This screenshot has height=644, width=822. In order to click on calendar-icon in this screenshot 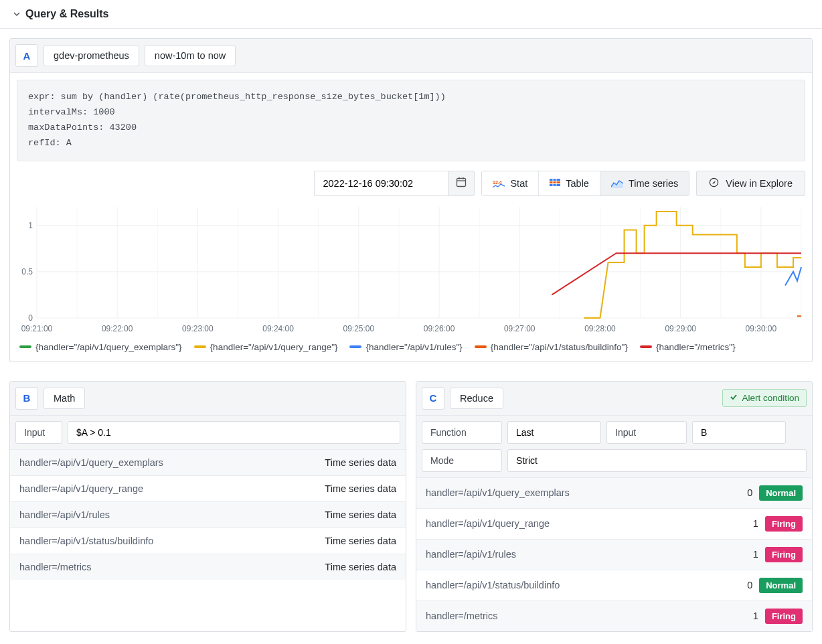, I will do `click(461, 183)`.